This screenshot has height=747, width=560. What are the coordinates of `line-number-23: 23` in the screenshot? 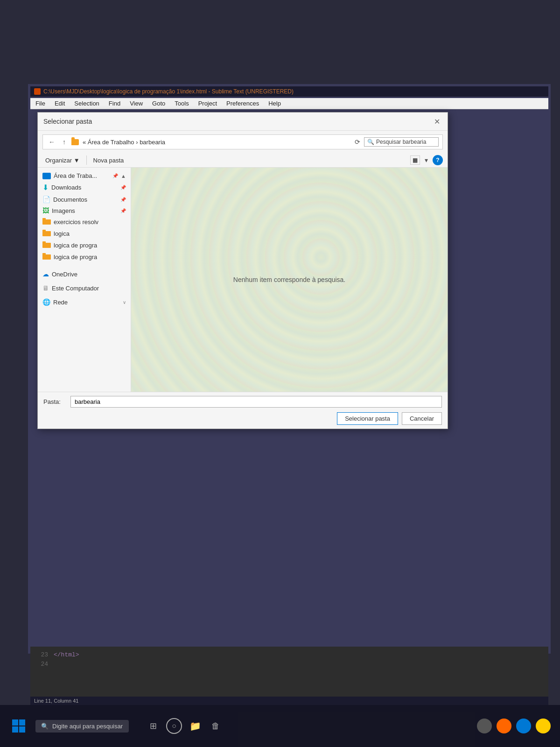 It's located at (41, 655).